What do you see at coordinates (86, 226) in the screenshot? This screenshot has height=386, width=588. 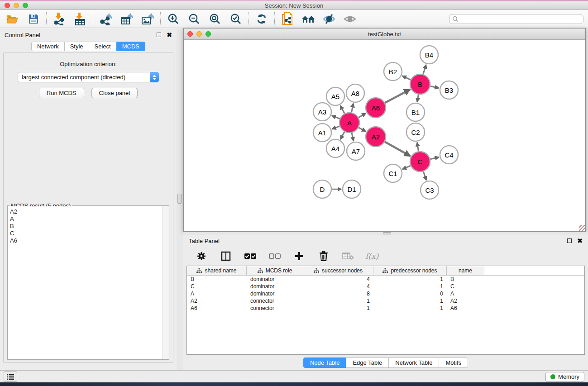 I see `result-item: B` at bounding box center [86, 226].